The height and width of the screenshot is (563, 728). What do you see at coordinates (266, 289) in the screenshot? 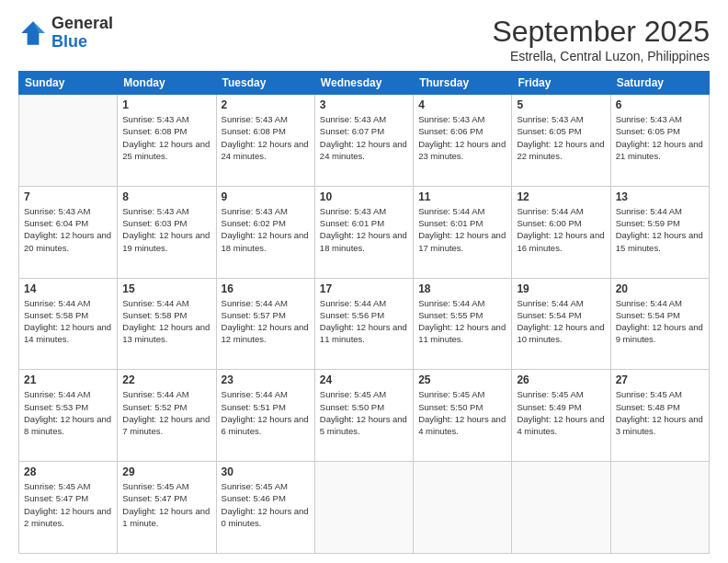
I see `day-number: 16` at bounding box center [266, 289].